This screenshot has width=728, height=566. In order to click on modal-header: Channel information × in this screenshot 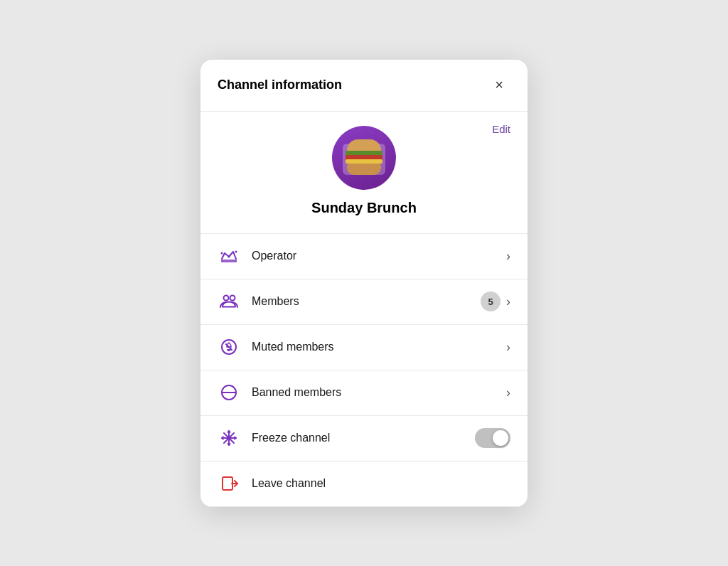, I will do `click(364, 85)`.